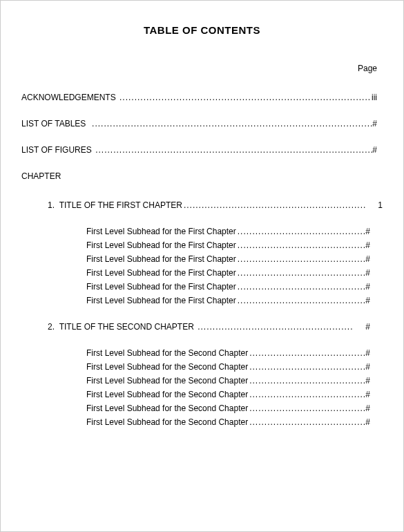  I want to click on toc-entry-list-of-figures: LIST OF FIGURES #, so click(202, 150).